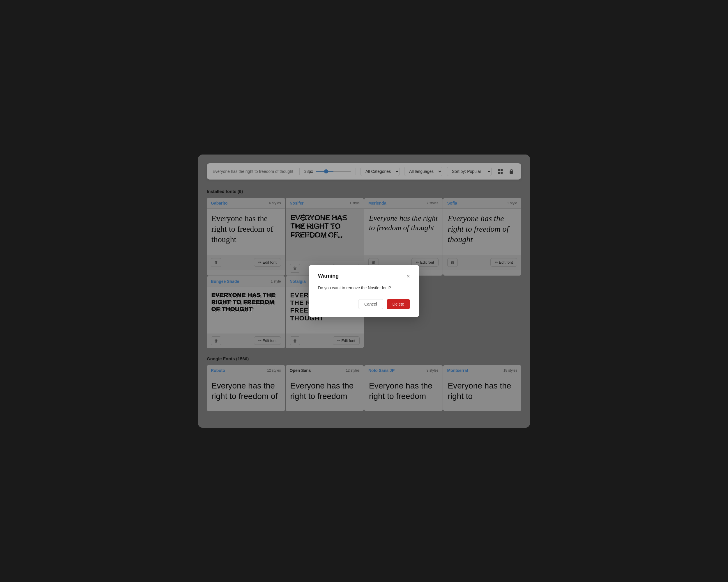  Describe the element at coordinates (364, 288) in the screenshot. I see `modal-body: Do you want to remove the Nosifer font?` at that location.